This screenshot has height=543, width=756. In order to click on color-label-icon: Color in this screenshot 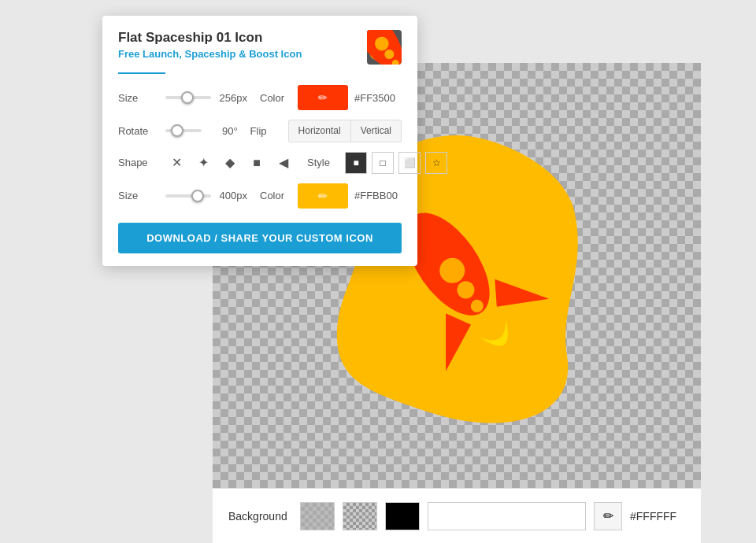, I will do `click(276, 98)`.